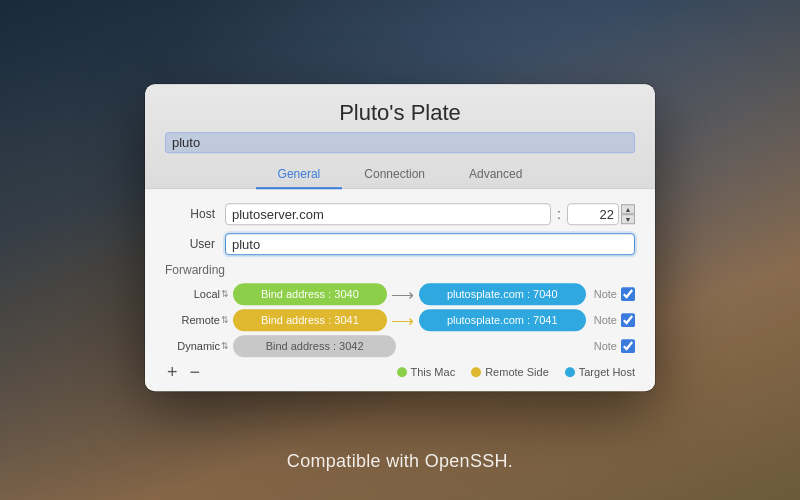  What do you see at coordinates (628, 219) in the screenshot?
I see `port-down-btn: ▼` at bounding box center [628, 219].